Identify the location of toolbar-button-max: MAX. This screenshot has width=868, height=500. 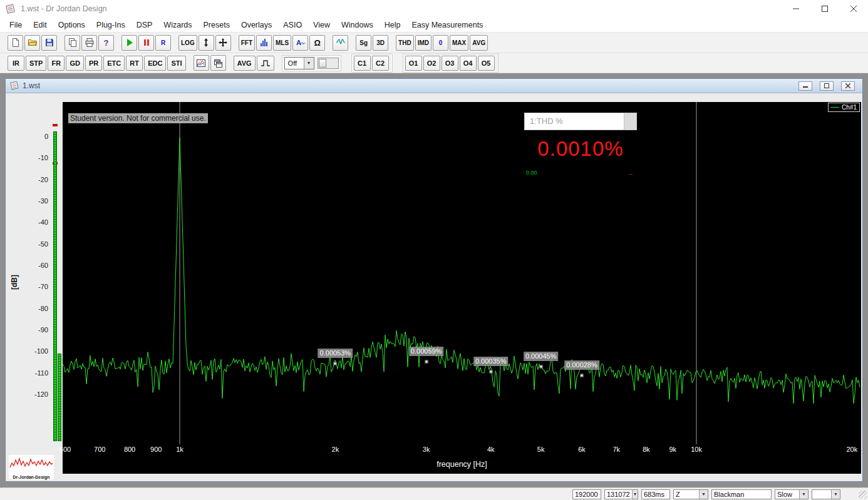
(459, 43).